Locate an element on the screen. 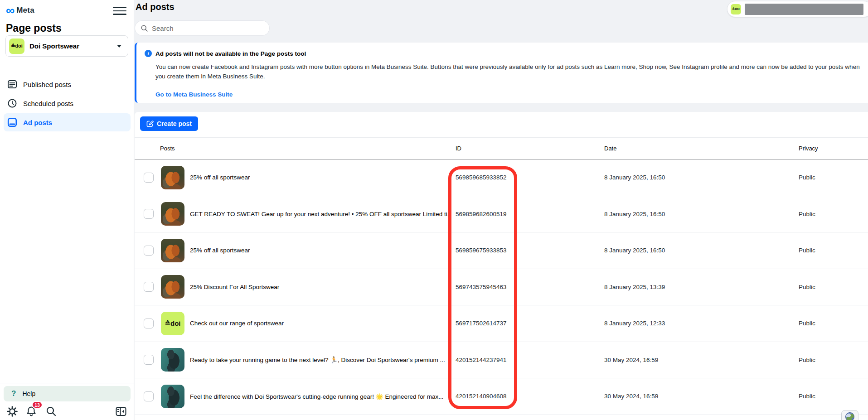 The image size is (868, 420). sidebar-item-label: Ad posts is located at coordinates (38, 122).